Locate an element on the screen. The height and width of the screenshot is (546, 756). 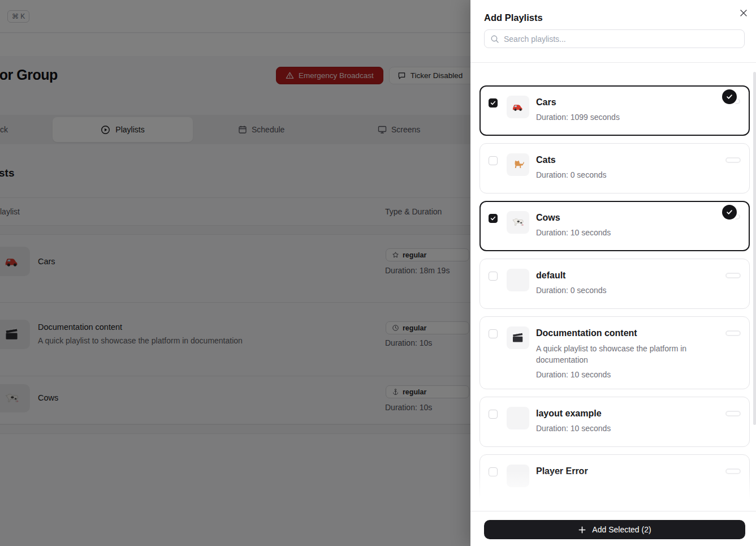
item-description: A quick playlist to showcase the platfor… is located at coordinates (621, 354).